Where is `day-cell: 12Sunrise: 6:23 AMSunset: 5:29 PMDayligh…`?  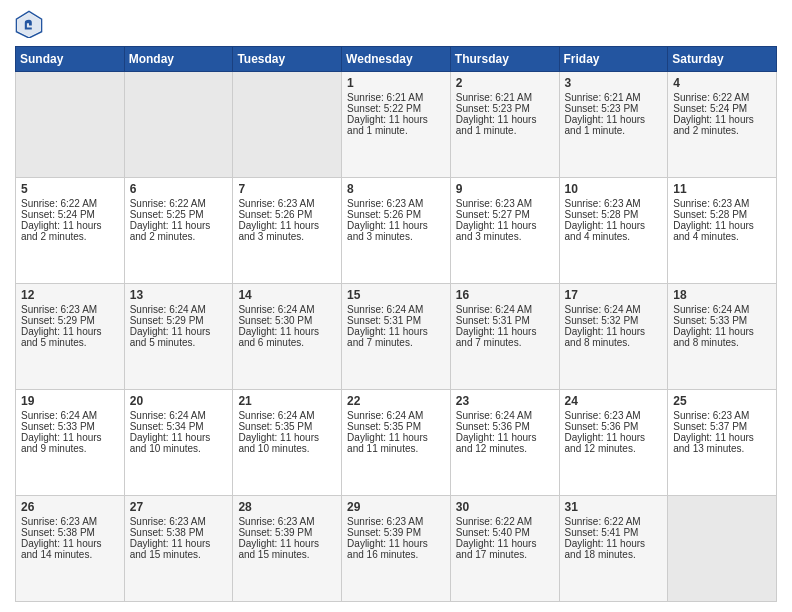
day-cell: 12Sunrise: 6:23 AMSunset: 5:29 PMDayligh… is located at coordinates (70, 337).